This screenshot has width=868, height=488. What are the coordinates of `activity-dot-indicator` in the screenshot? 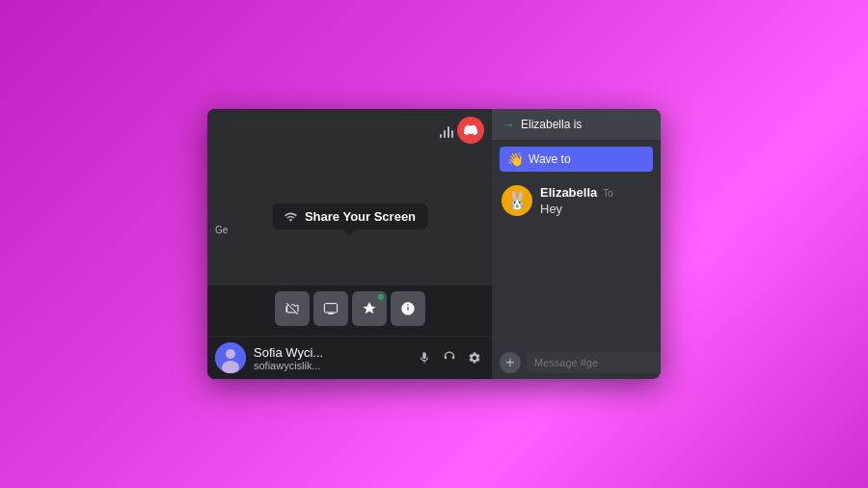 It's located at (381, 297).